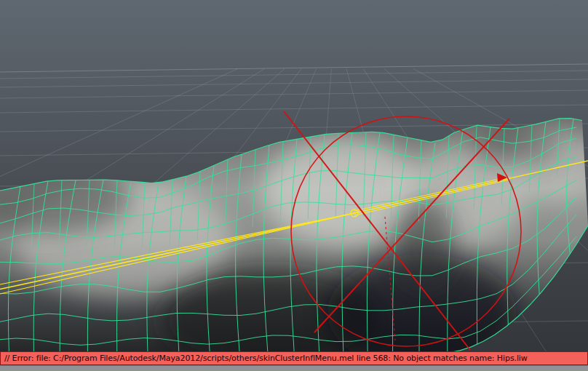 The width and height of the screenshot is (588, 371). Describe the element at coordinates (294, 368) in the screenshot. I see `window-bottom-strip` at that location.